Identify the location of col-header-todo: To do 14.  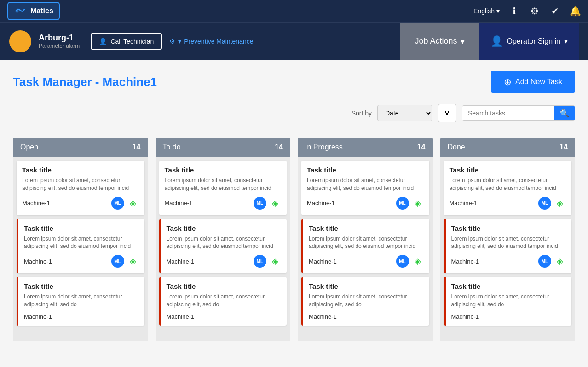
(223, 147).